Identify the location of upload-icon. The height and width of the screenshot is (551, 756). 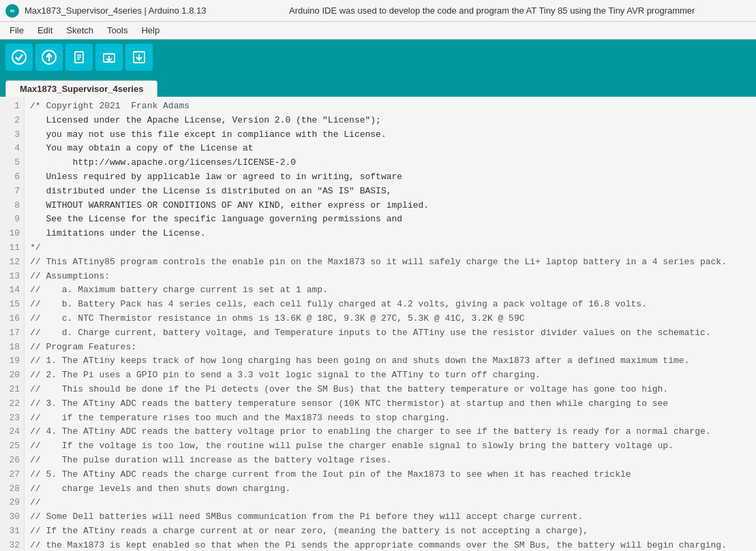
(49, 57).